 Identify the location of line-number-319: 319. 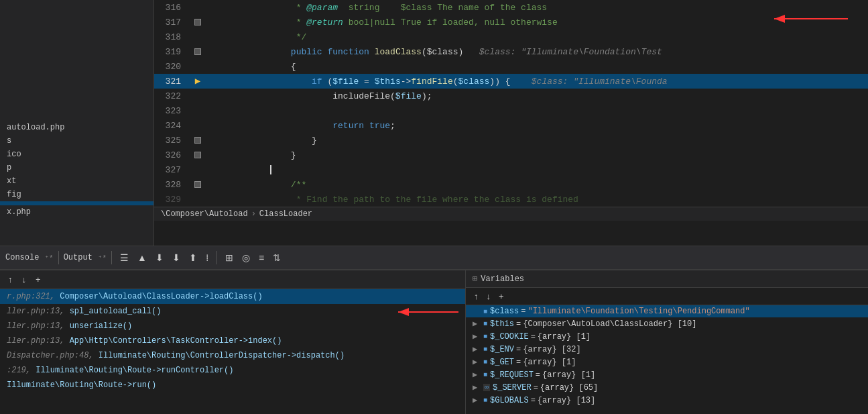
(173, 52).